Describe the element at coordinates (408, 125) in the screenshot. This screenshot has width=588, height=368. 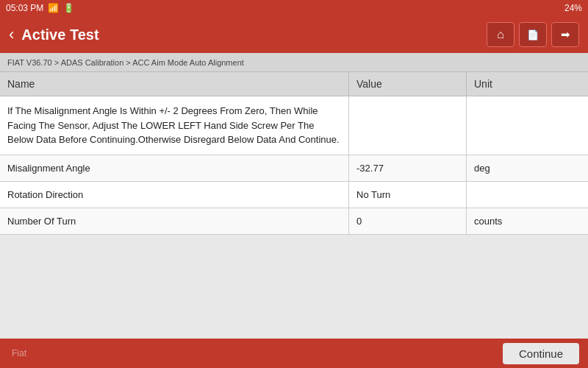
I see `row0-value` at that location.